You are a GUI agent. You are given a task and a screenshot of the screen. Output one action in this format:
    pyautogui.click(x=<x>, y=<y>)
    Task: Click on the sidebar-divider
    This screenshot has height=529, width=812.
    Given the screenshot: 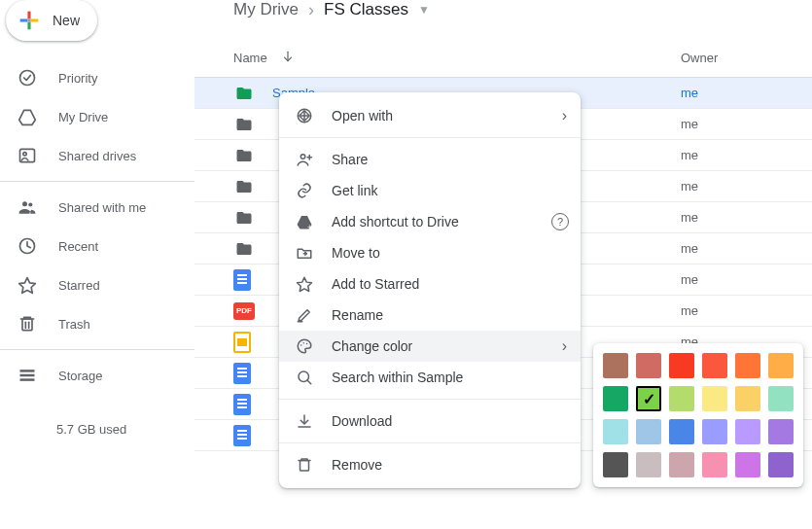 What is the action you would take?
    pyautogui.click(x=97, y=181)
    